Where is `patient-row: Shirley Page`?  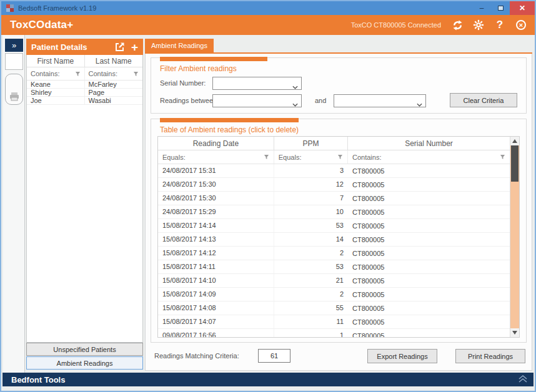 patient-row: Shirley Page is located at coordinates (85, 92).